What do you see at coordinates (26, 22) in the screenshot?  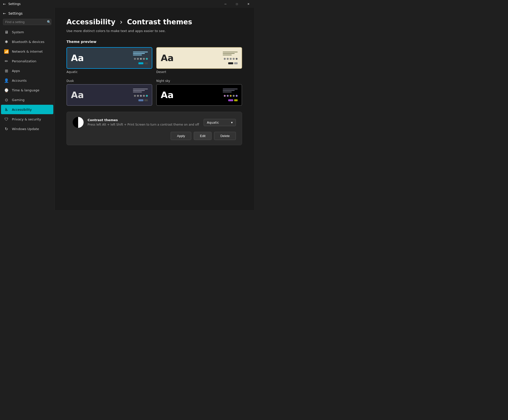 I see `search-input` at bounding box center [26, 22].